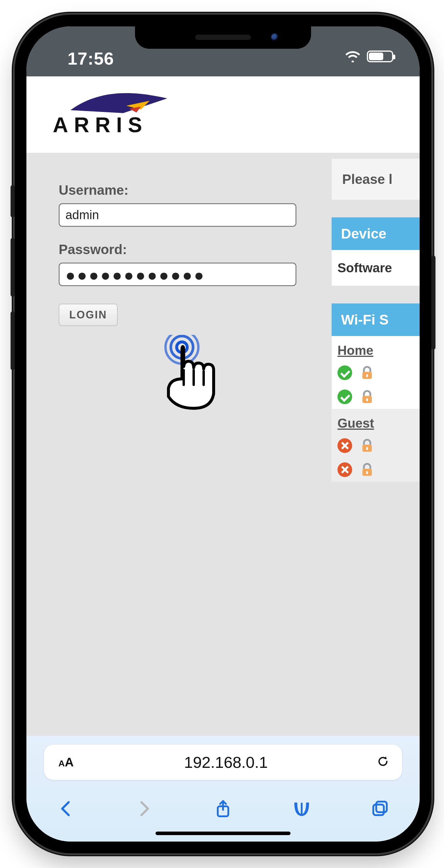 This screenshot has width=444, height=868. What do you see at coordinates (376, 234) in the screenshot?
I see `device-card-header: Device` at bounding box center [376, 234].